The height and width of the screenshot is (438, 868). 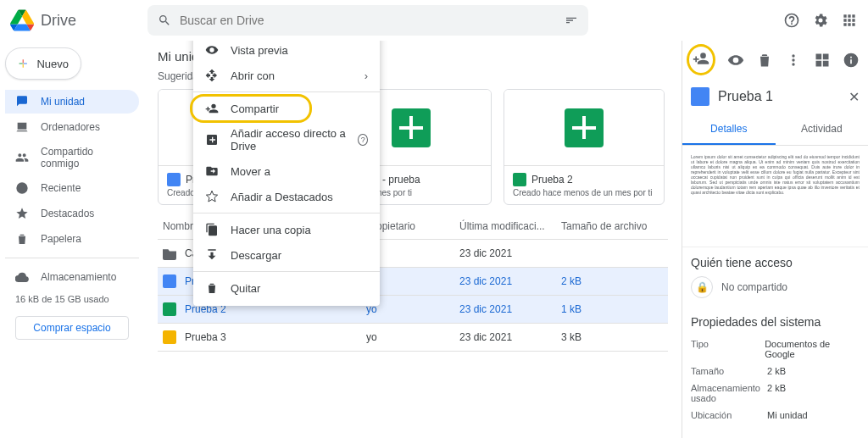 I want to click on prop-row: TipoDocumentos de Google, so click(x=775, y=349).